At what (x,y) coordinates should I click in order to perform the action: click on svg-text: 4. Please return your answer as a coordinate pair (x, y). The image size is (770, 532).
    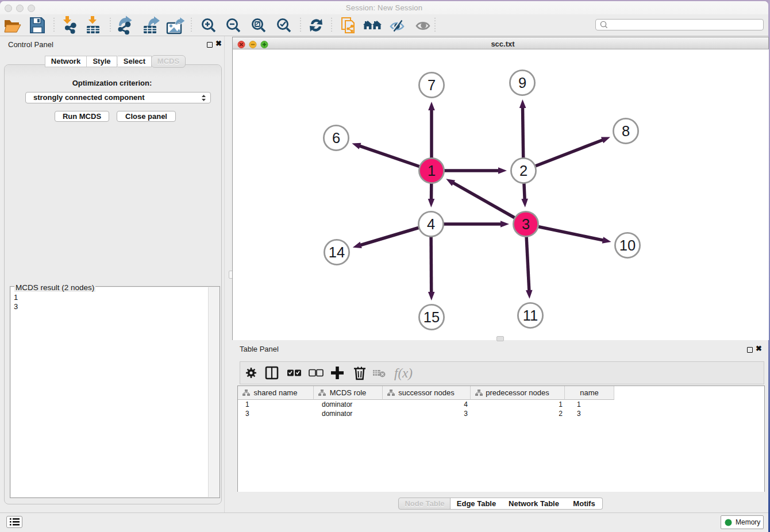
    Looking at the image, I should click on (431, 224).